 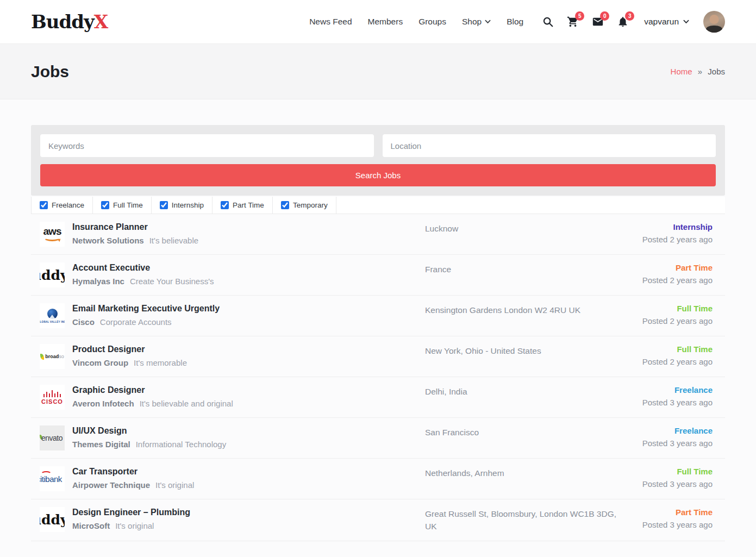 I want to click on job-row: CISCO Graphic Designer Averon InfotechIt…, so click(x=378, y=398).